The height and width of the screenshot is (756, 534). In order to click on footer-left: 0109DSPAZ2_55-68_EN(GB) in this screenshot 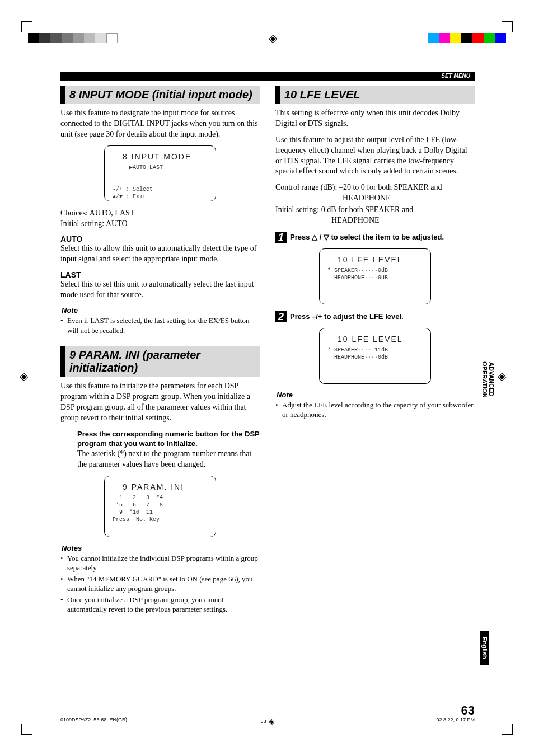, I will do `click(94, 720)`.